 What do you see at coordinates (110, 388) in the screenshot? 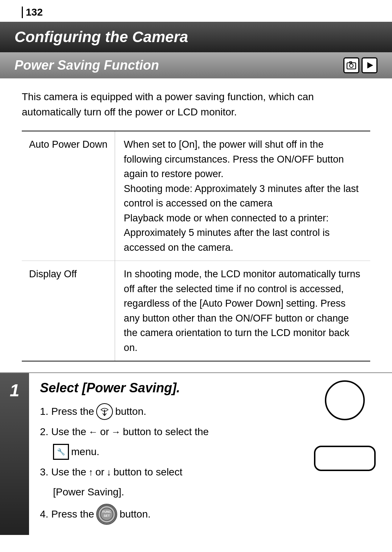
I see `step-title-text: Select [Power Saving].` at bounding box center [110, 388].